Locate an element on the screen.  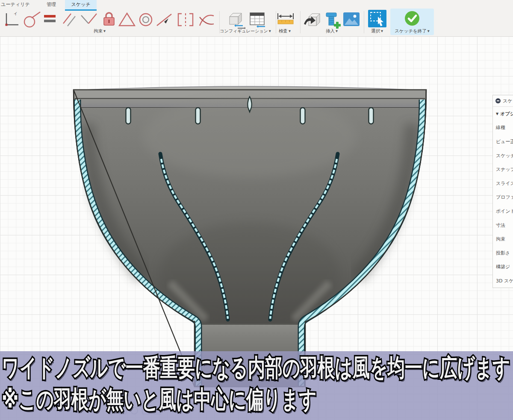
parallel-constraint-icon is located at coordinates (70, 21).